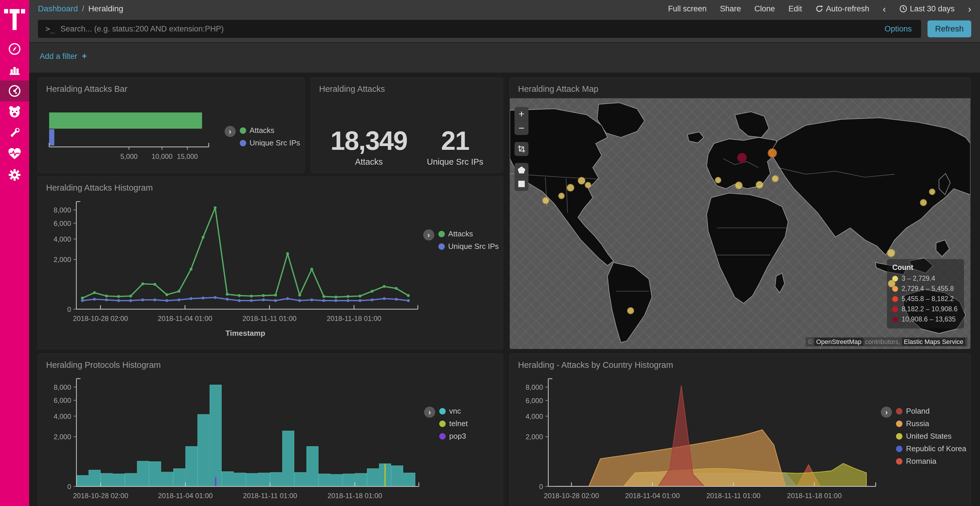 Image resolution: width=980 pixels, height=506 pixels. What do you see at coordinates (14, 112) in the screenshot?
I see `sidebar-item-t-pot` at bounding box center [14, 112].